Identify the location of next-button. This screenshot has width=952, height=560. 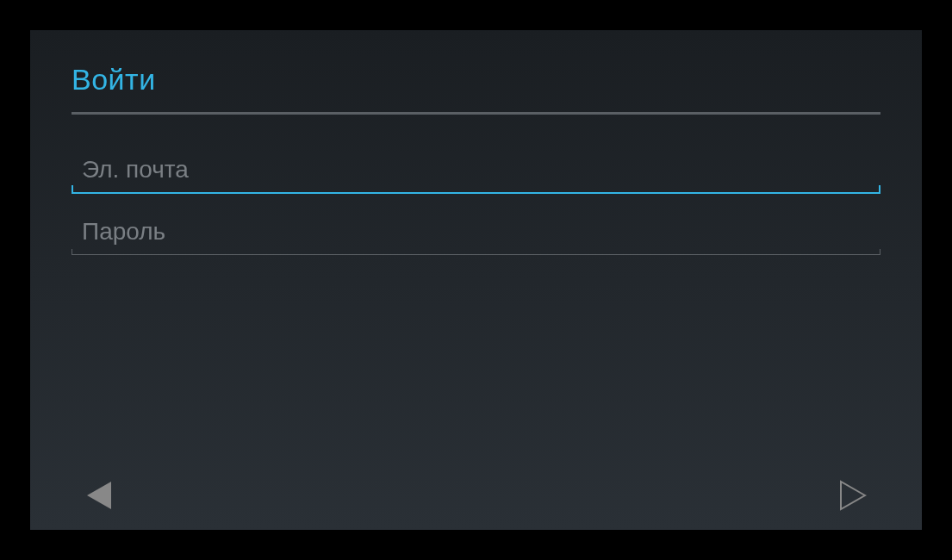
(853, 495).